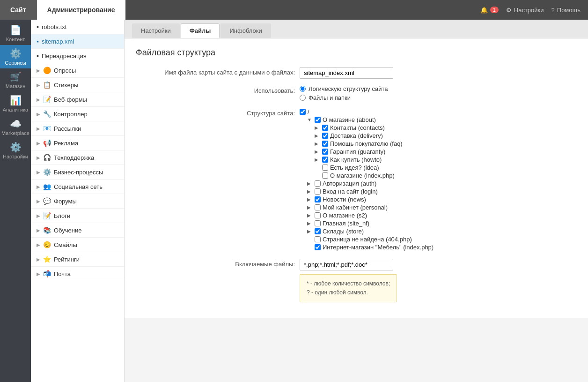 The image size is (588, 382). Describe the element at coordinates (78, 70) in the screenshot. I see `sidebar-surveys: ▶ 🟠 Опросы` at that location.